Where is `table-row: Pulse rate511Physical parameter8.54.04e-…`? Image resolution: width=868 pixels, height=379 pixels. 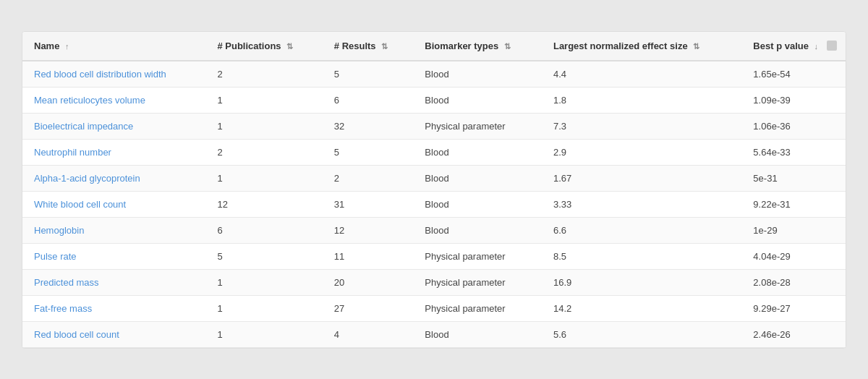 table-row: Pulse rate511Physical parameter8.54.04e-… is located at coordinates (434, 256).